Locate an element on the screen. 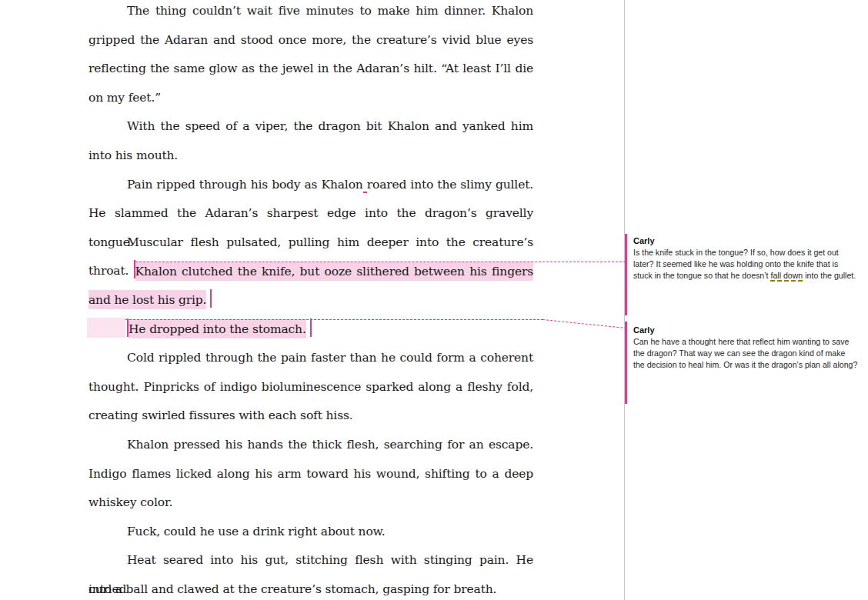 The height and width of the screenshot is (600, 868). text-segment: Khalon pressed his hands the thick flesh… is located at coordinates (330, 445).